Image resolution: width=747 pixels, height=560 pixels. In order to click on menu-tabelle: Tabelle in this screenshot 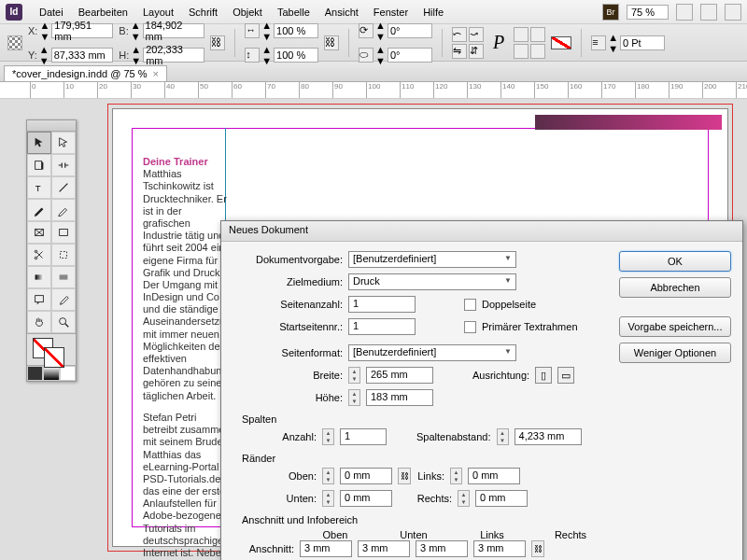, I will do `click(293, 12)`.